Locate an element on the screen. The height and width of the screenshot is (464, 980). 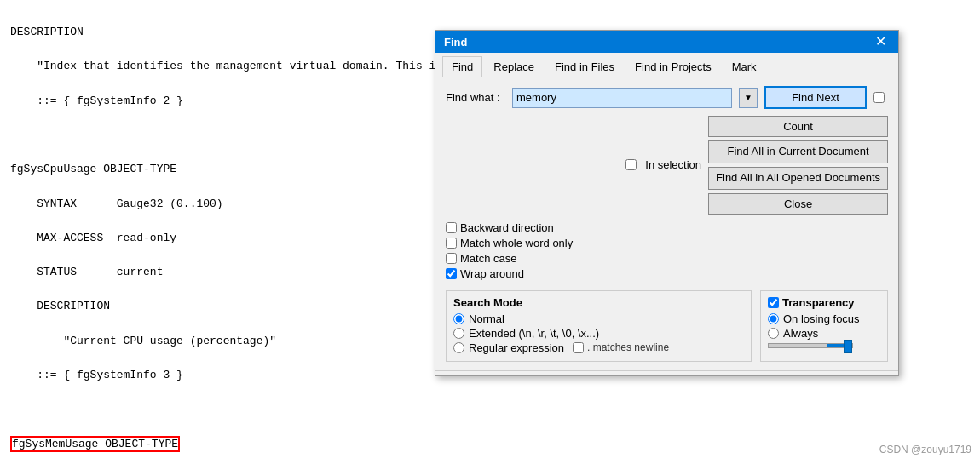
backward-direction-row: Backward direction is located at coordinates (510, 228).